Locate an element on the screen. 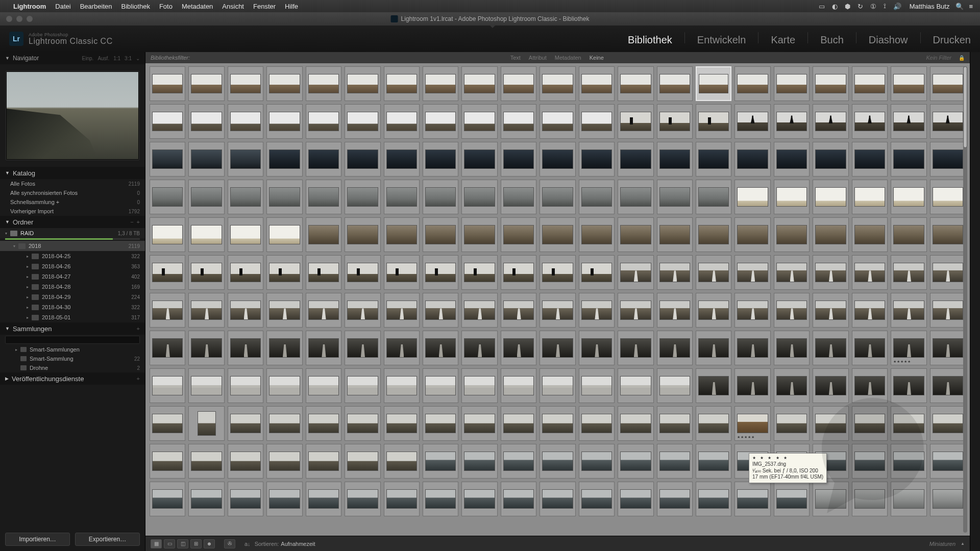 The height and width of the screenshot is (551, 980). catalog-row: Vorheriger Import1792 is located at coordinates (72, 211).